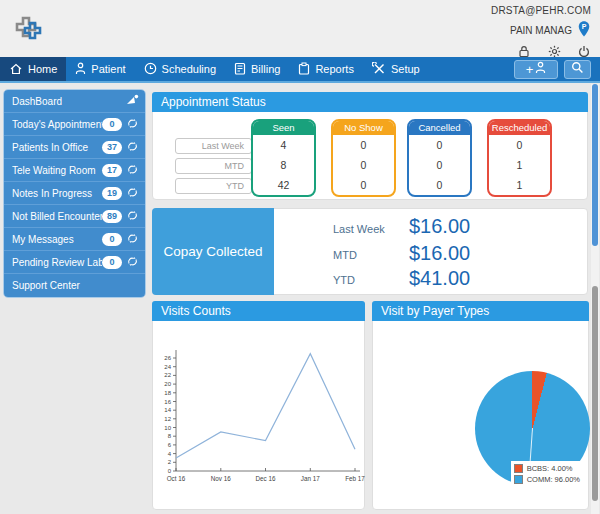  I want to click on nav-item-patient: Patient, so click(100, 69).